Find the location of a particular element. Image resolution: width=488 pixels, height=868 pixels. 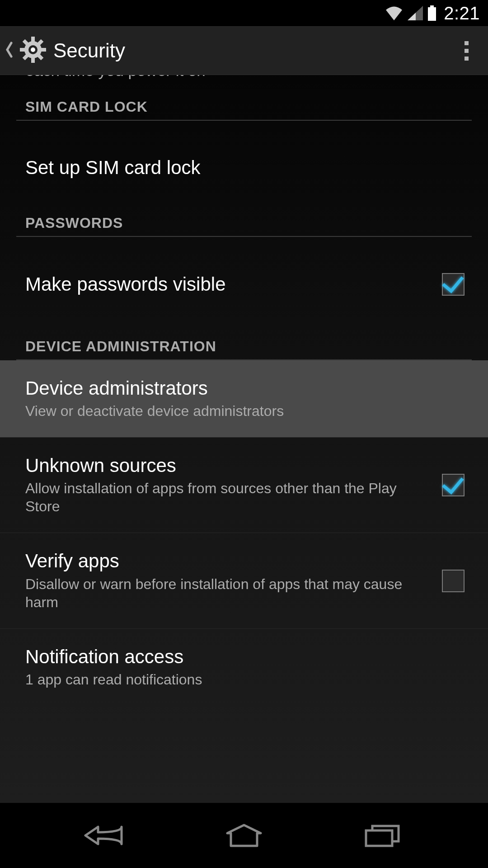

overflow-menu-button is located at coordinates (466, 51).